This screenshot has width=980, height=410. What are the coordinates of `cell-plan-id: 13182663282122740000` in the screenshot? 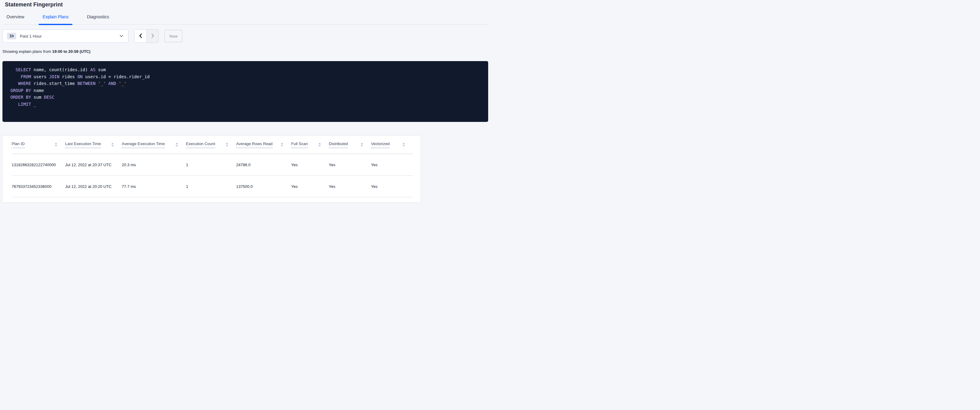 It's located at (38, 165).